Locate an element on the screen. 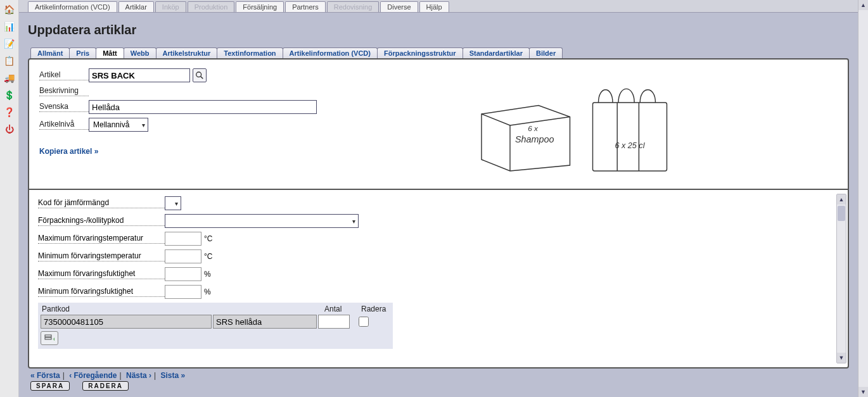 Image resolution: width=868 pixels, height=397 pixels. save-button: SPARA is located at coordinates (50, 386).